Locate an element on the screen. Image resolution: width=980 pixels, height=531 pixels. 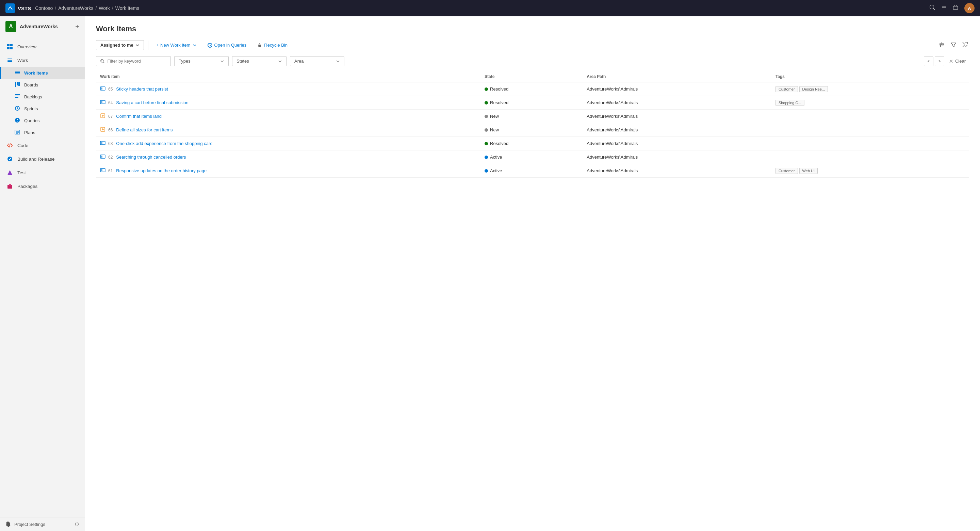
item-title: Sticky headers that persist is located at coordinates (142, 89).